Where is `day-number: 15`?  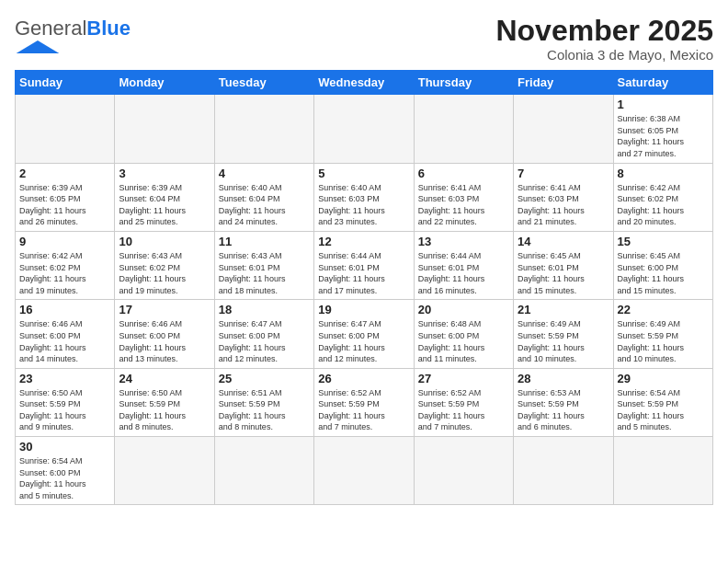 day-number: 15 is located at coordinates (664, 241).